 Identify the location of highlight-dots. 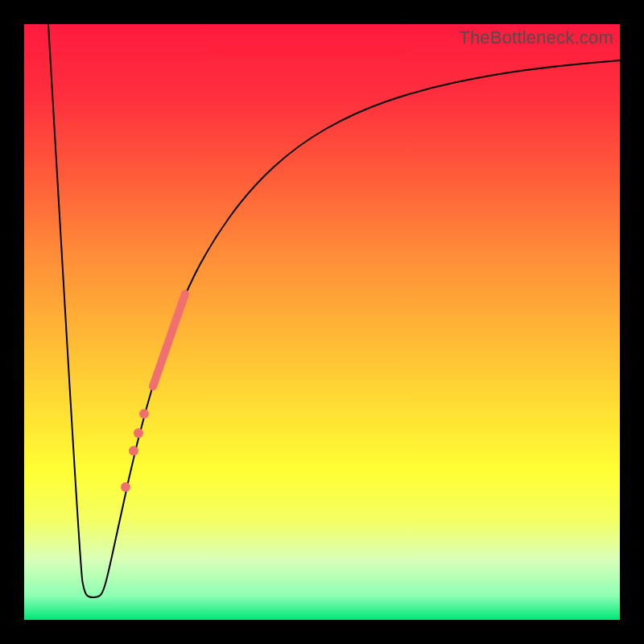
(135, 451).